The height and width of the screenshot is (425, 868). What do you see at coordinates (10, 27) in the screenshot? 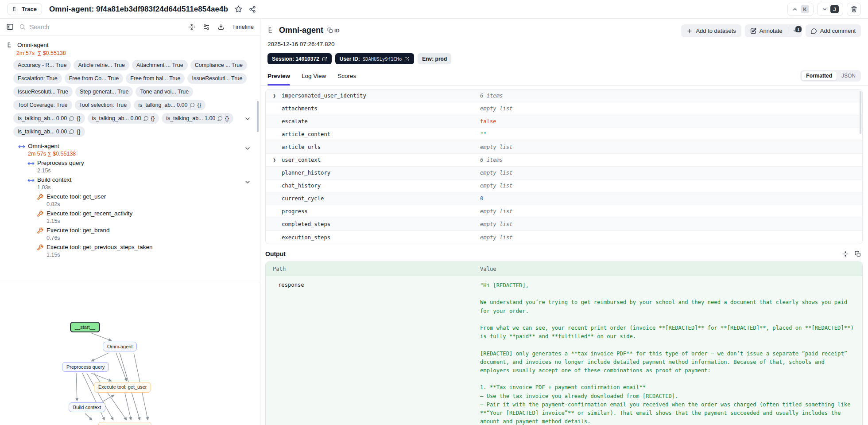
I see `collapse-sidebar-icon` at bounding box center [10, 27].